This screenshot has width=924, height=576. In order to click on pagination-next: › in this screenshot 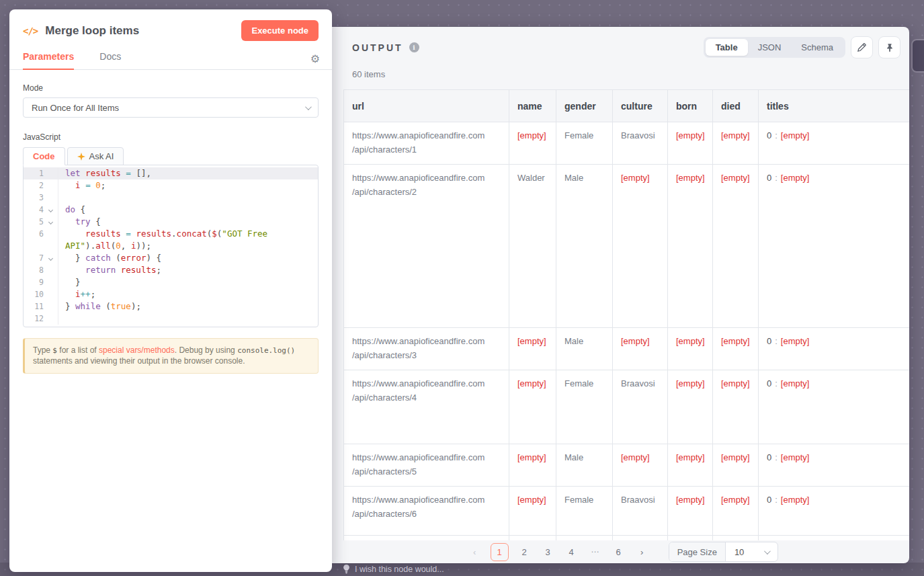, I will do `click(642, 552)`.